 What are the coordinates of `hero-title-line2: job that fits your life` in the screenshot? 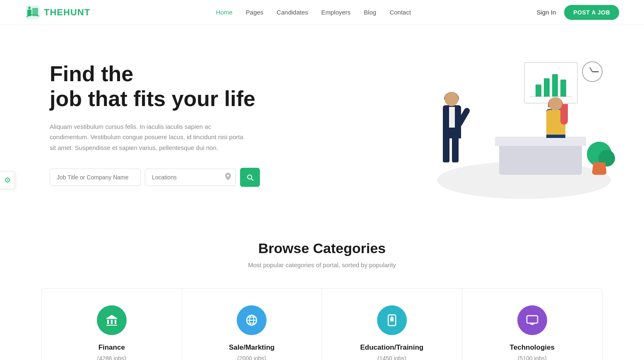 It's located at (152, 99).